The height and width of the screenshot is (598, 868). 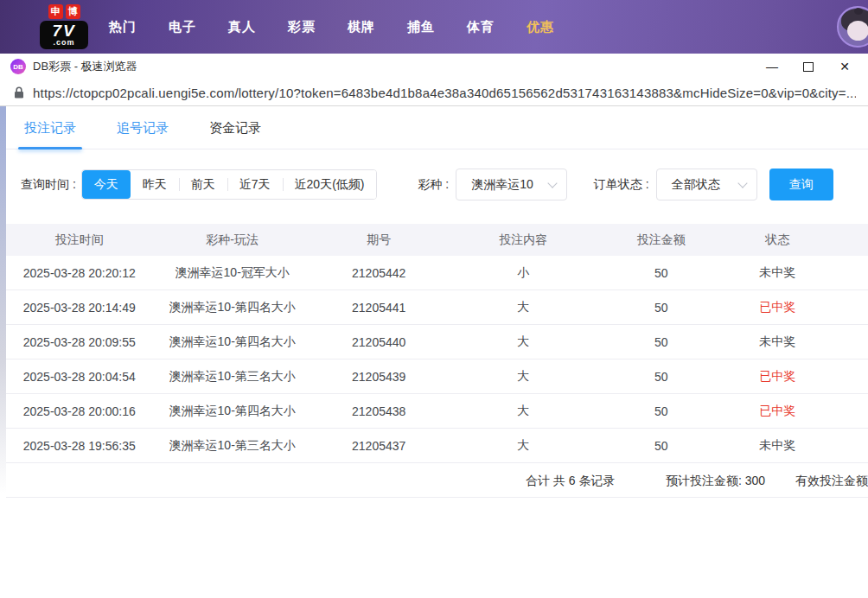 What do you see at coordinates (55, 12) in the screenshot?
I see `logo-badge-left: 申` at bounding box center [55, 12].